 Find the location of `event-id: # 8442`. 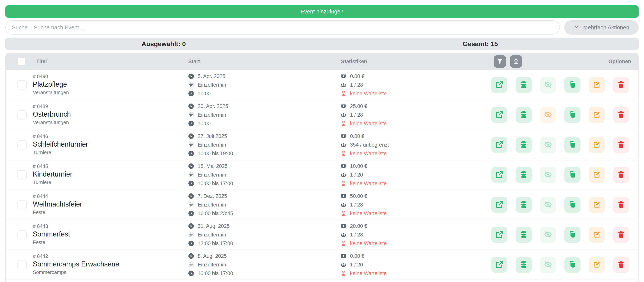

event-id: # 8442 is located at coordinates (76, 256).